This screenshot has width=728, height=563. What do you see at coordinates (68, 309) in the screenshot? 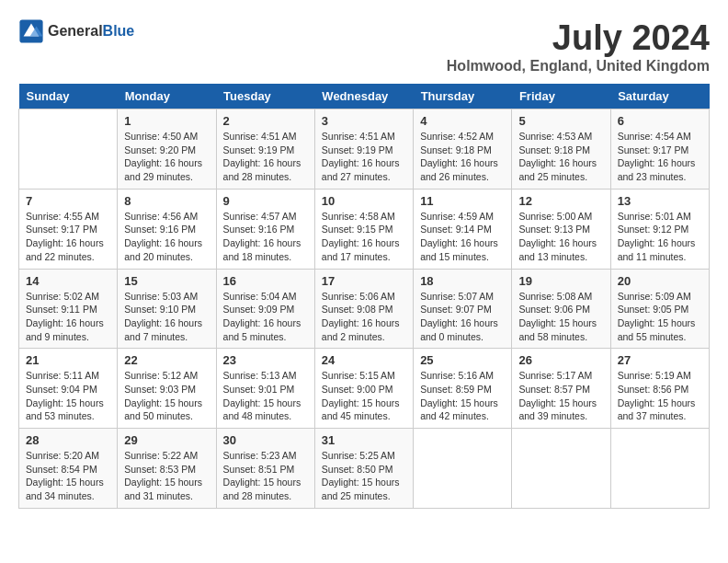
I see `calendar-cell: 14Sunrise: 5:02 AMSunset: 9:11 PMDayligh…` at bounding box center [68, 309].